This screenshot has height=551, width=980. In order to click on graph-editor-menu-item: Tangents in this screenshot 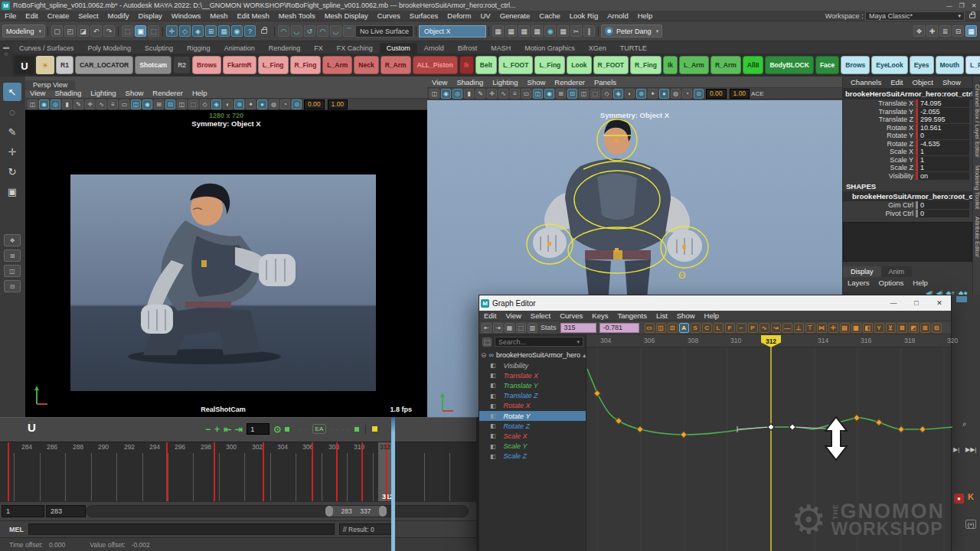, I will do `click(632, 315)`.